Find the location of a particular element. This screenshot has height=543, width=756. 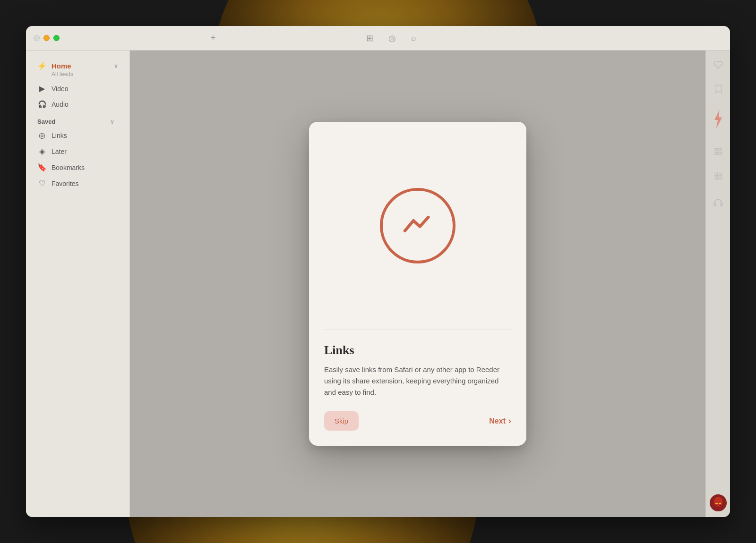

messenger-svg is located at coordinates (418, 226).